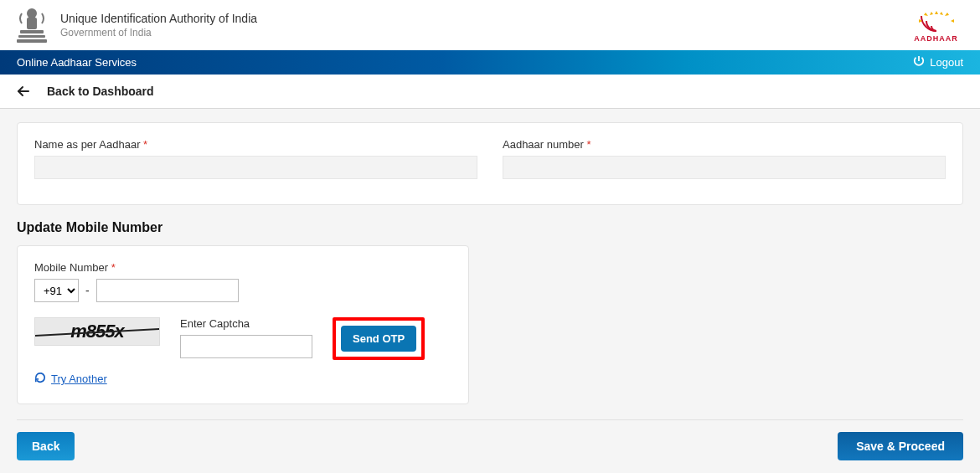  Describe the element at coordinates (936, 25) in the screenshot. I see `aadhaar-logo-icon: AADHAAR` at that location.